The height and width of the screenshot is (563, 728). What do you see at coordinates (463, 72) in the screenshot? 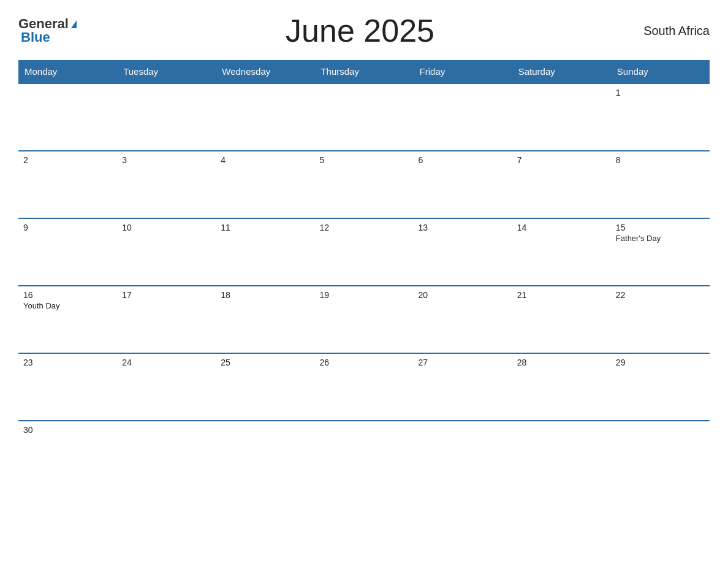
I see `weekday-header-friday: Friday` at bounding box center [463, 72].